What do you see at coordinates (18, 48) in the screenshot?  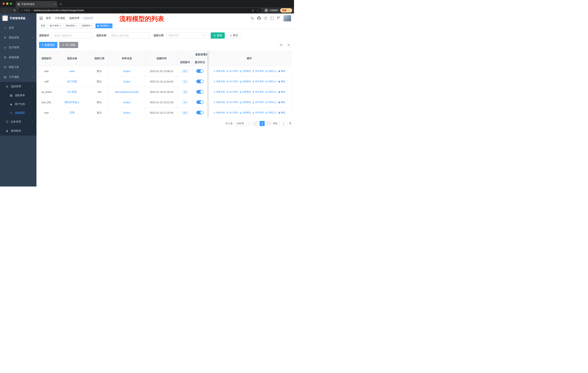 I see `sidebar-item-payment: ¥ 支付管理` at bounding box center [18, 48].